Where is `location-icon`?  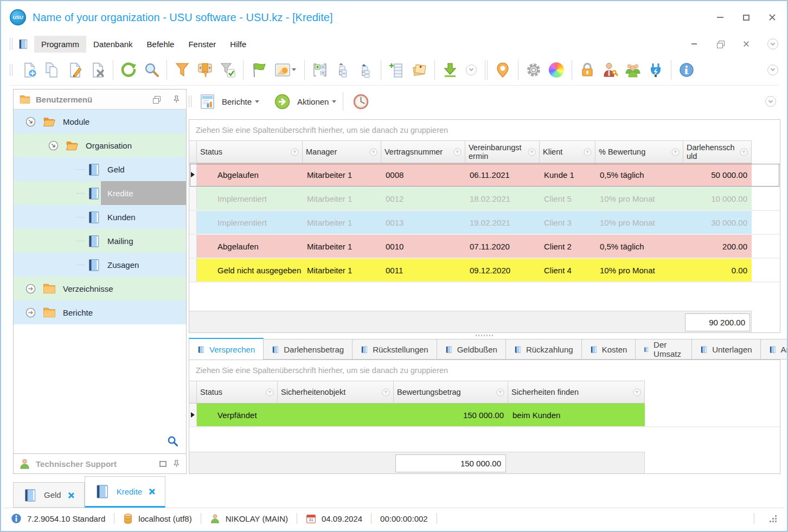
location-icon is located at coordinates (503, 70).